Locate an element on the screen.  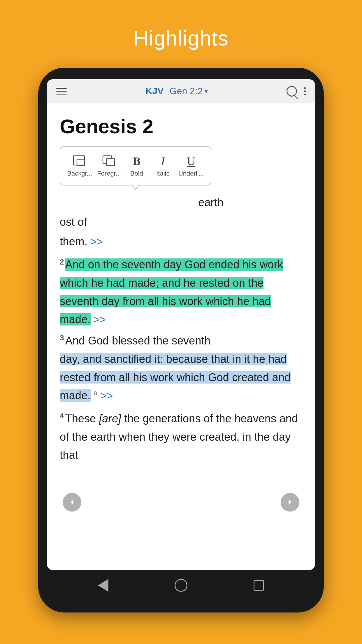
underline-icon: U is located at coordinates (191, 161).